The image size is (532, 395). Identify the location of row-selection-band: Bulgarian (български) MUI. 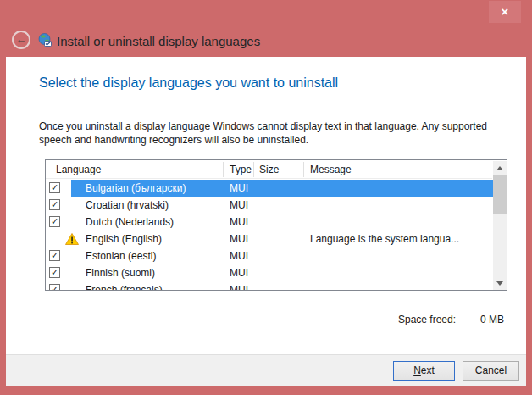
(282, 188).